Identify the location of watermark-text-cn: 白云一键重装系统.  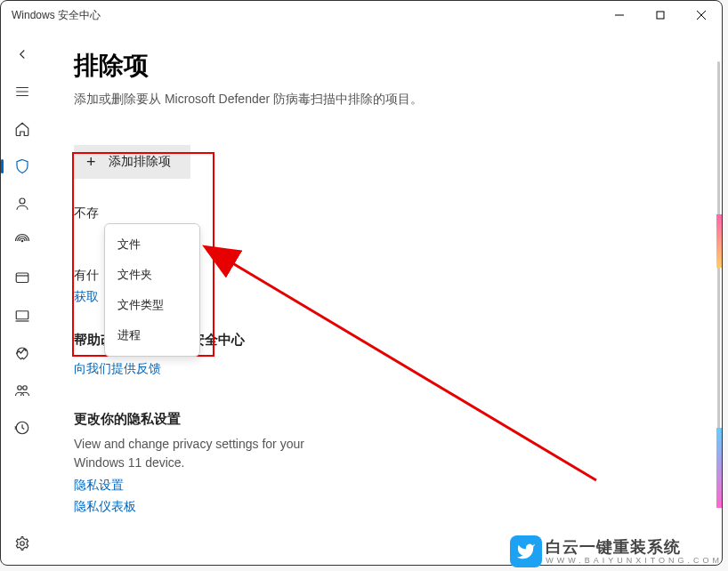
(634, 547).